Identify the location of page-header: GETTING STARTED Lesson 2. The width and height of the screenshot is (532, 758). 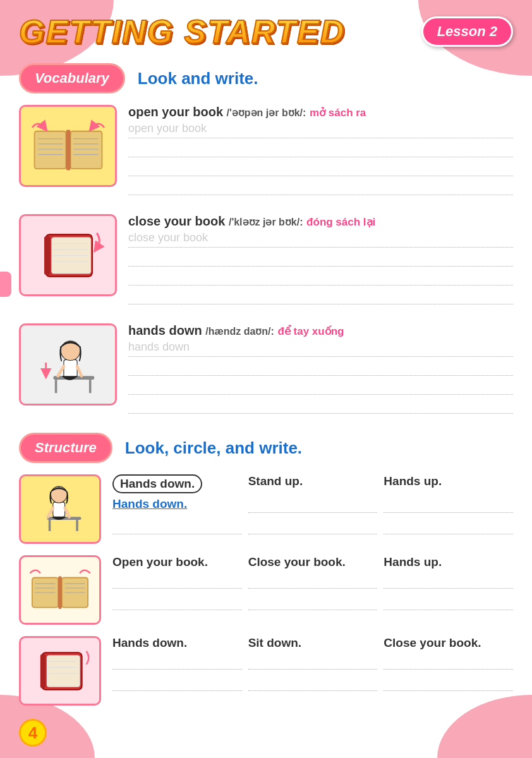
(266, 32).